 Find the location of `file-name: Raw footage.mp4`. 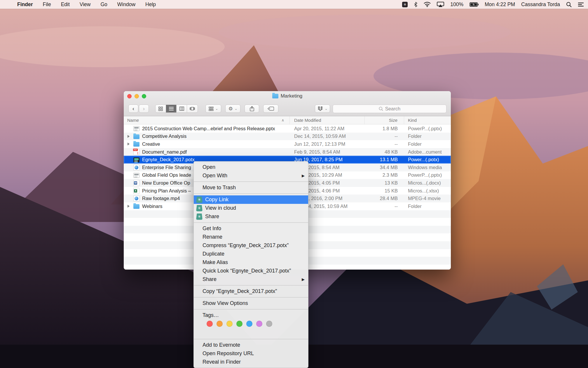

file-name: Raw footage.mp4 is located at coordinates (161, 199).